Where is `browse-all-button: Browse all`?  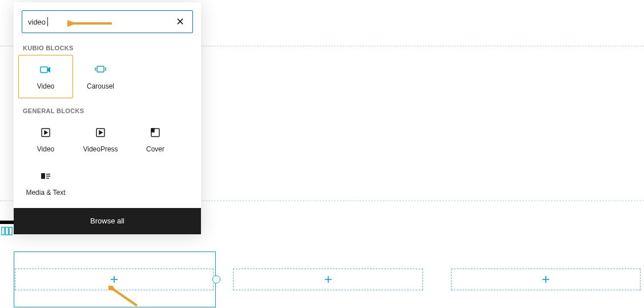 browse-all-button: Browse all is located at coordinates (107, 221).